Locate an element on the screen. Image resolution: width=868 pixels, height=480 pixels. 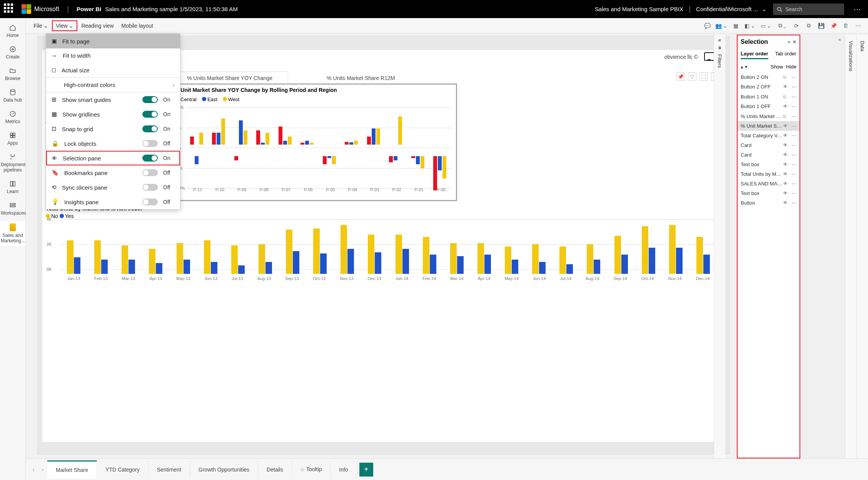
overflow-icon: ⋯ is located at coordinates (858, 26).